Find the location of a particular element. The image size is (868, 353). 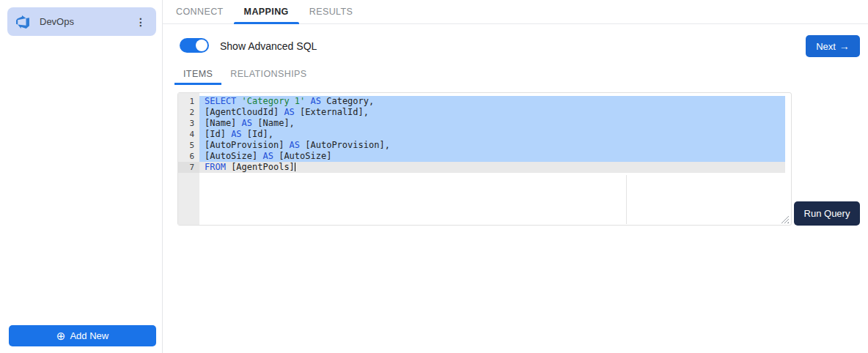

line-number: 6 is located at coordinates (189, 157).